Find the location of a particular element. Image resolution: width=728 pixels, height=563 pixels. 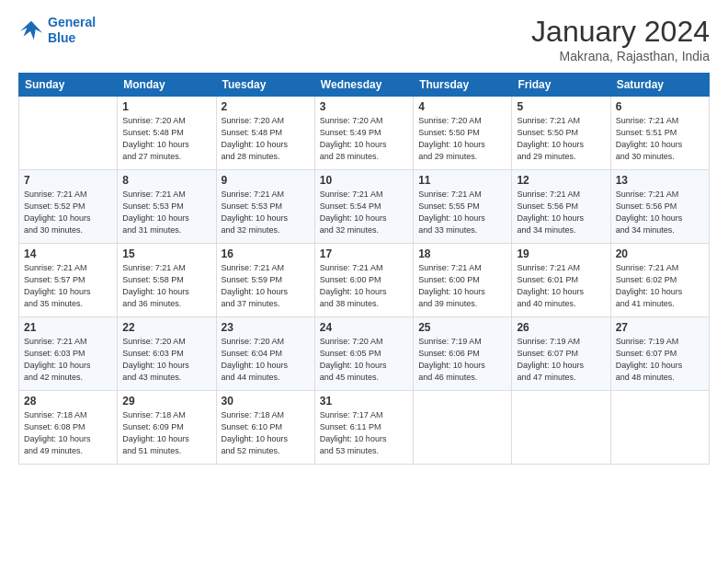

calendar-cell: 4Sunrise: 7:20 AM Sunset: 5:50 PM Daylig… is located at coordinates (463, 133).